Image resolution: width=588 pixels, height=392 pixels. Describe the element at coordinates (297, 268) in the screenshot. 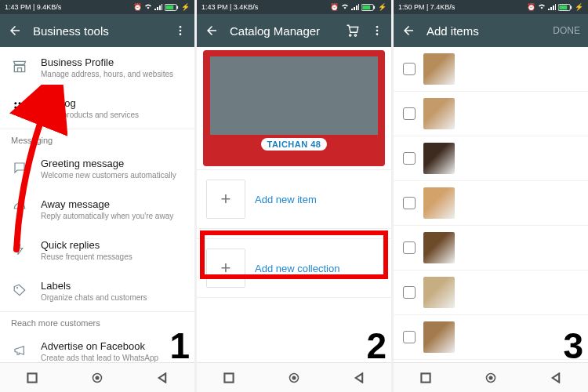

I see `add-collection-label: Add new collection` at that location.